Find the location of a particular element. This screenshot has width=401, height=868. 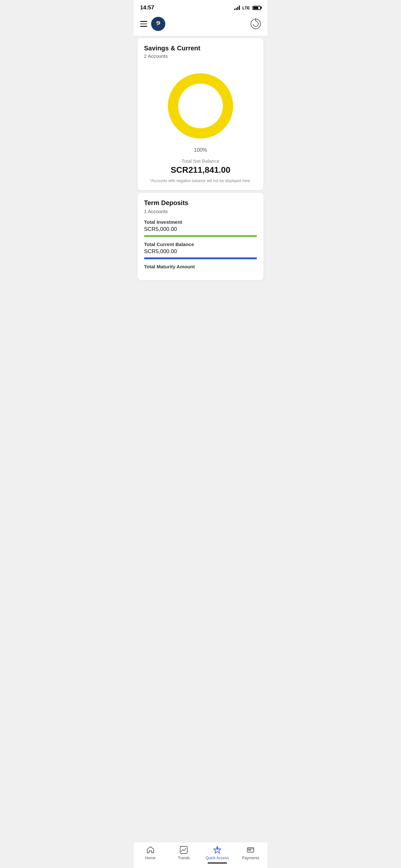

nav-label-trends: Trends is located at coordinates (184, 858).